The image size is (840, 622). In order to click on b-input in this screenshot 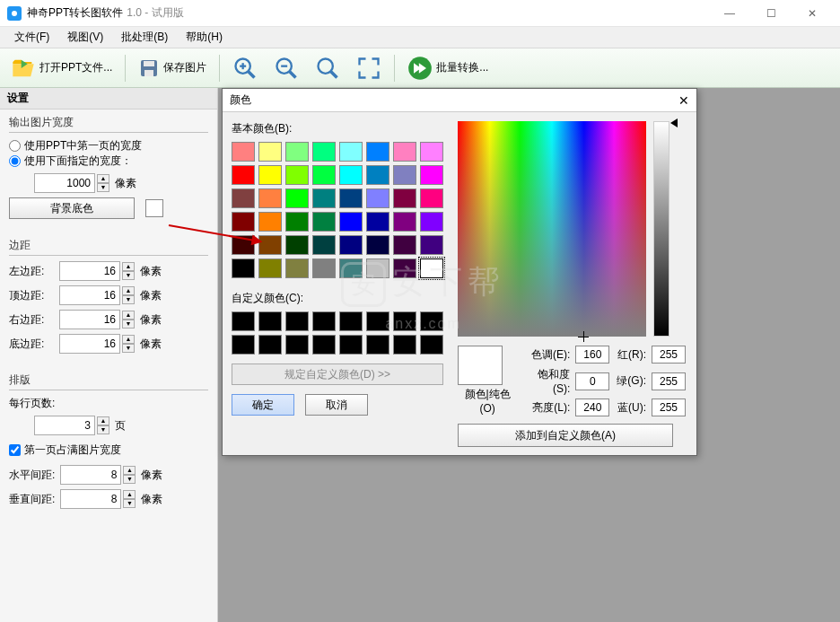, I will do `click(669, 407)`.